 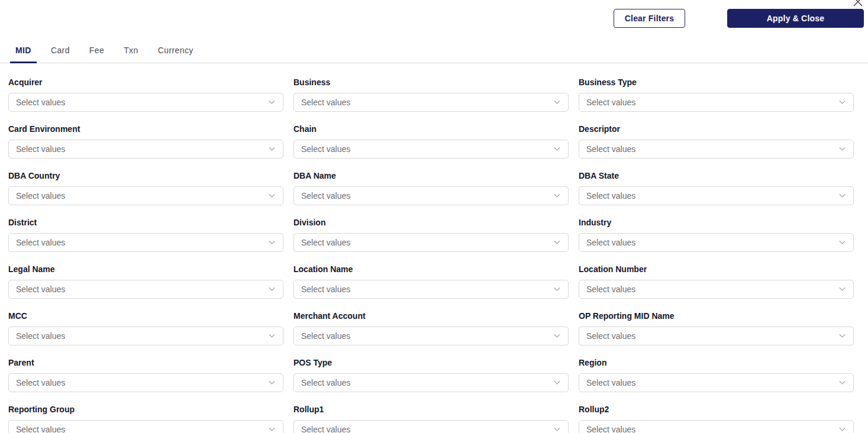 I want to click on close-icon, so click(x=858, y=4).